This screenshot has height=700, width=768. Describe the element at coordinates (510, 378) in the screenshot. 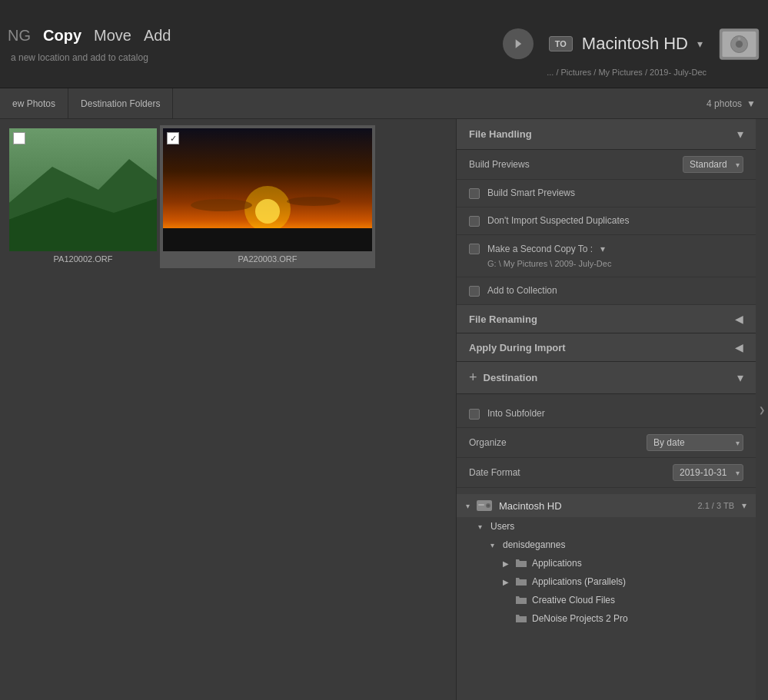

I see `destination-title: Destination` at that location.